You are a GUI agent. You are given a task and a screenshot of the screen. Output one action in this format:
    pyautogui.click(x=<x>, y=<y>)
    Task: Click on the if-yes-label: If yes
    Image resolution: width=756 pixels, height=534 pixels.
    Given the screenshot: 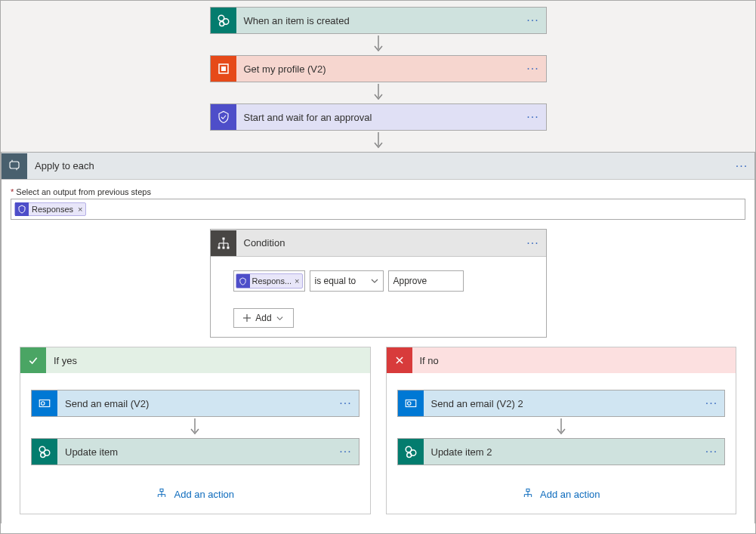 What is the action you would take?
    pyautogui.click(x=62, y=361)
    